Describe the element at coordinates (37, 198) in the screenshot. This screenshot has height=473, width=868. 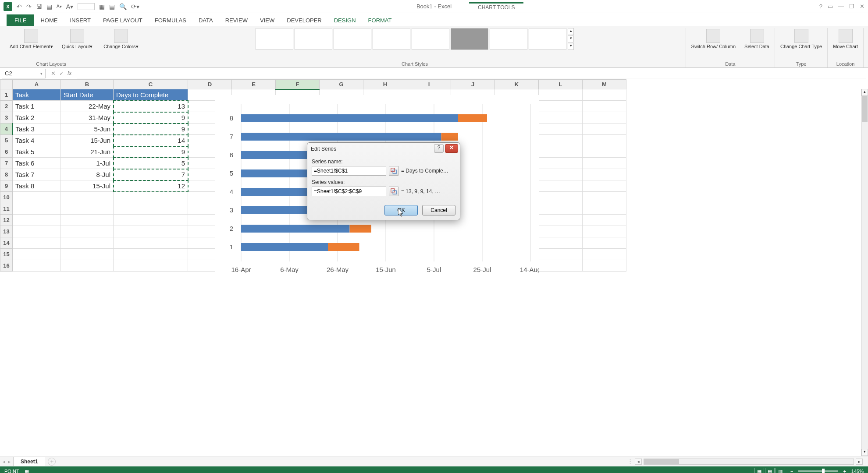
I see `cell-A10` at that location.